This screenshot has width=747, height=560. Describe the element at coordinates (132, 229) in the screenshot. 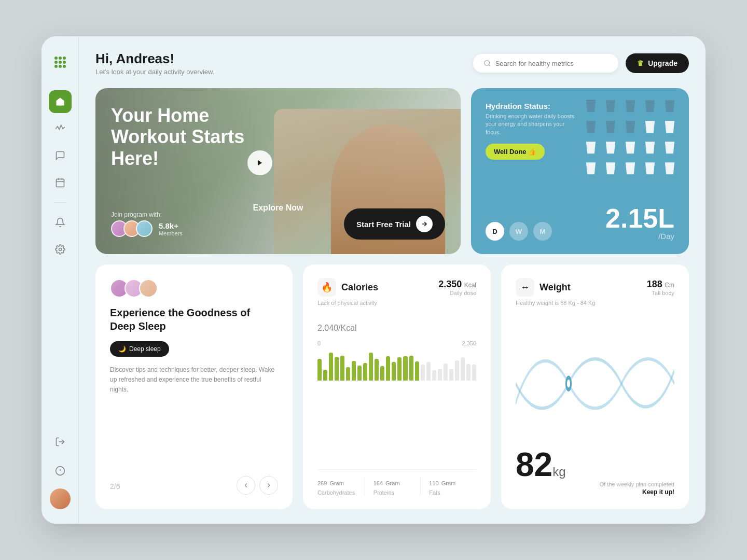

I see `member-avatars` at that location.